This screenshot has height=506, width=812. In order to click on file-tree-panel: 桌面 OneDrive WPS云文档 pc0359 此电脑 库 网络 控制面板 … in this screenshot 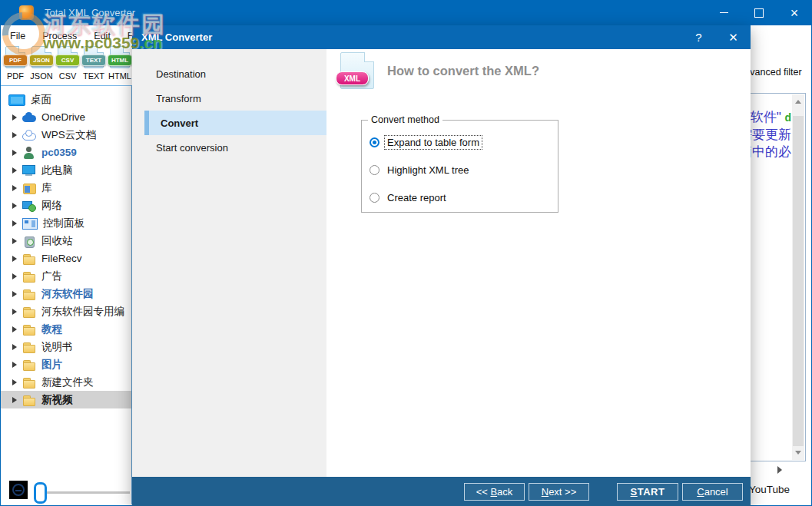, I will do `click(66, 281)`.